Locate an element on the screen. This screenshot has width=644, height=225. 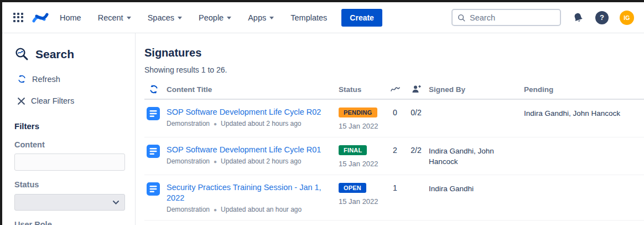
search-icon is located at coordinates (461, 18).